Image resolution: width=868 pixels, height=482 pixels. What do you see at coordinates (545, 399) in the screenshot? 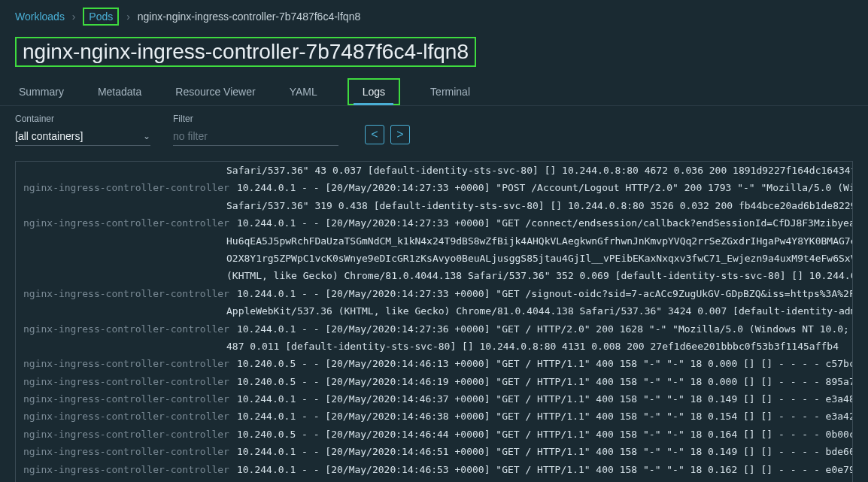
I see `log-message: 10.244.0.1 - - [20/May/2020:14:46:37 +00…` at bounding box center [545, 399].